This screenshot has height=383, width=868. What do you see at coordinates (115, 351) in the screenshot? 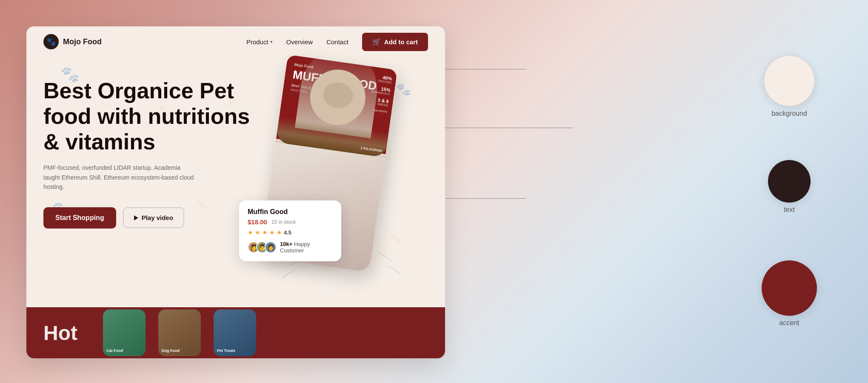
I see `bottom-product-label-1: Cat Food` at bounding box center [115, 351].